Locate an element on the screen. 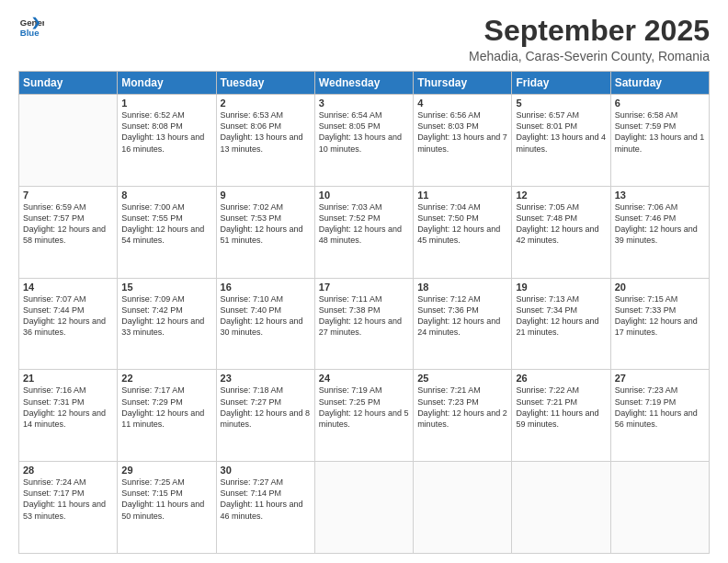 This screenshot has height=563, width=728. day-info: Sunrise: 7:09 AM Sunset: 7:42 PM Dayligh… is located at coordinates (166, 316).